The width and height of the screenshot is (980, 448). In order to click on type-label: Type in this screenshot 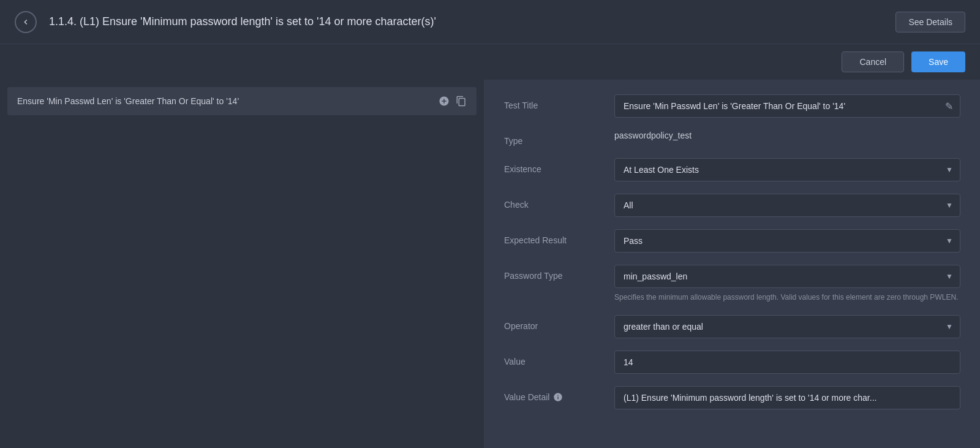, I will do `click(559, 138)`.